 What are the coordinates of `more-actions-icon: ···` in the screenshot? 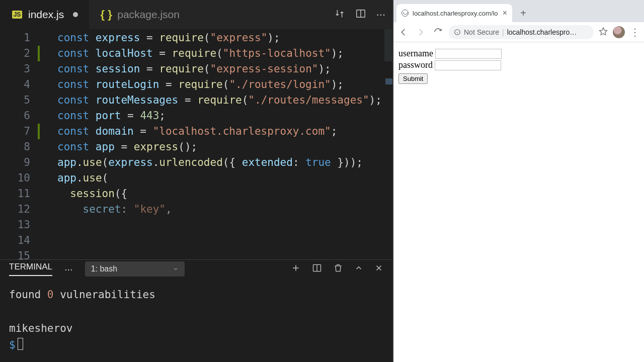 It's located at (381, 15).